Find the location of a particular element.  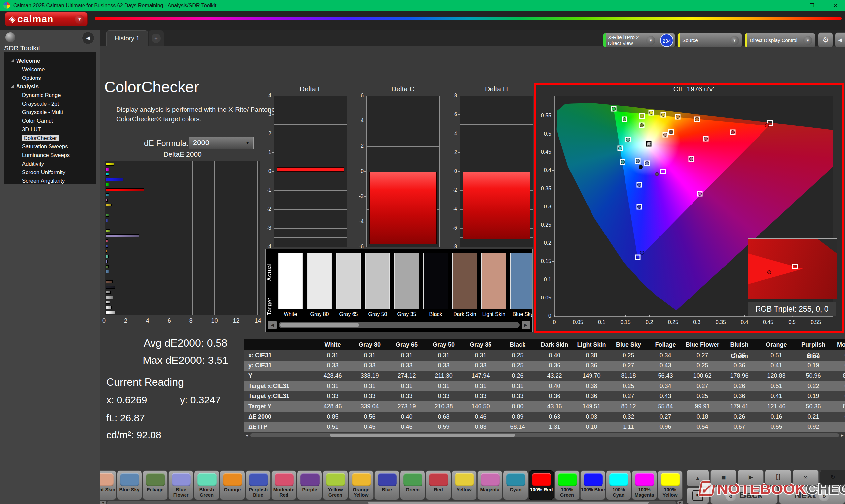

collapse-panel-button: ◀ is located at coordinates (840, 40).